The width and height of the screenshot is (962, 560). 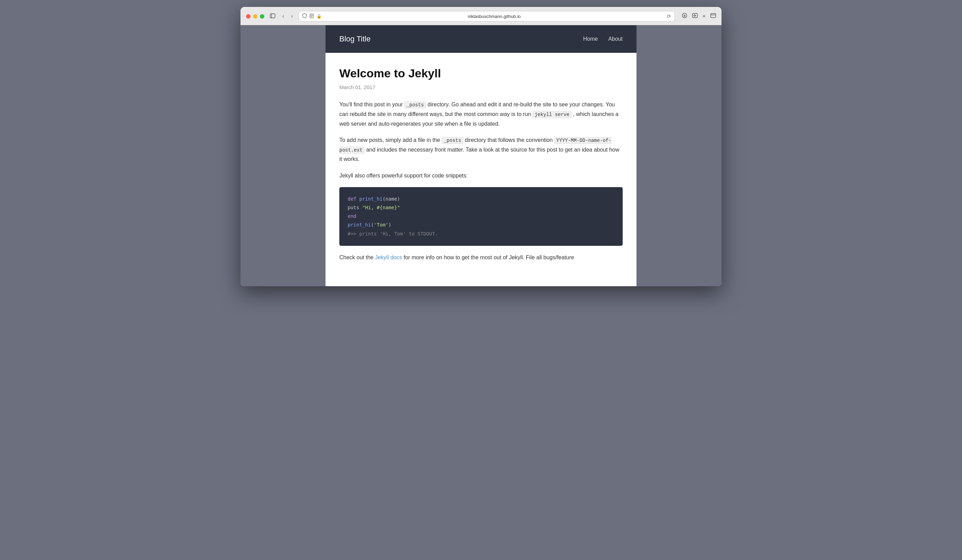 I want to click on p1-text-before: You'll find this post in your, so click(x=372, y=105).